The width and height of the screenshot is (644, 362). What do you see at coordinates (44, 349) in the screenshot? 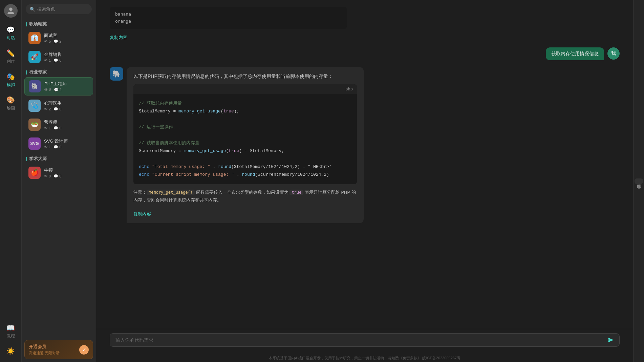
I see `membership-info: 开通会员 高速通道 无限对话` at bounding box center [44, 349].